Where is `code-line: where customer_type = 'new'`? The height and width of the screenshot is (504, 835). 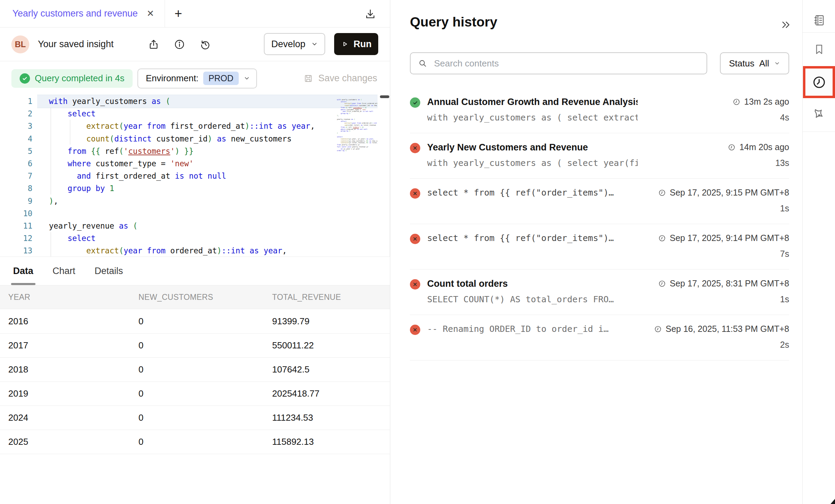 code-line: where customer_type = 'new' is located at coordinates (182, 164).